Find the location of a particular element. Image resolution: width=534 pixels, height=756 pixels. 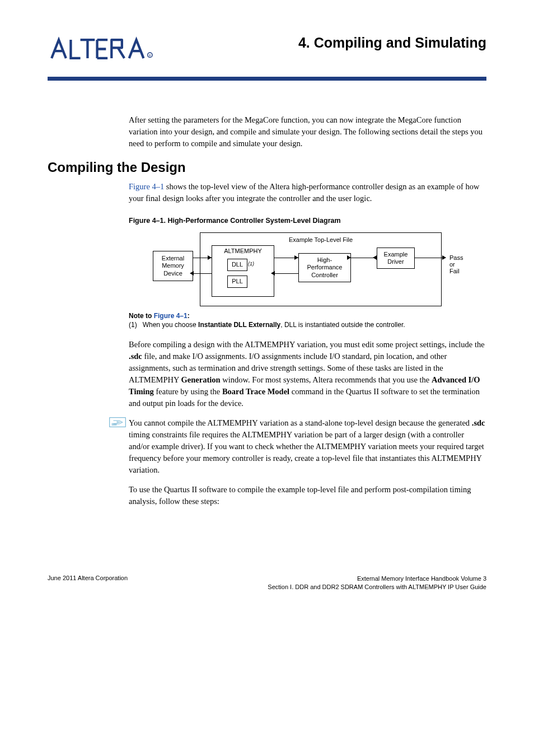

chapter-title: 4. Compiling and Simulating is located at coordinates (392, 43).